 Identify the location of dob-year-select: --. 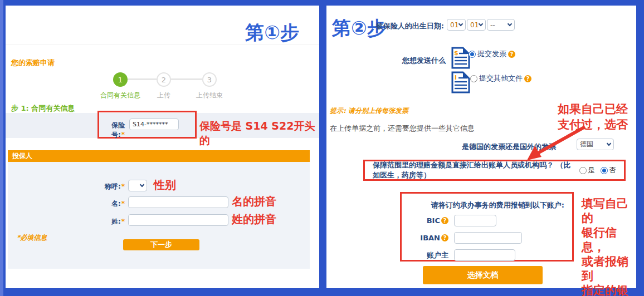
(501, 24).